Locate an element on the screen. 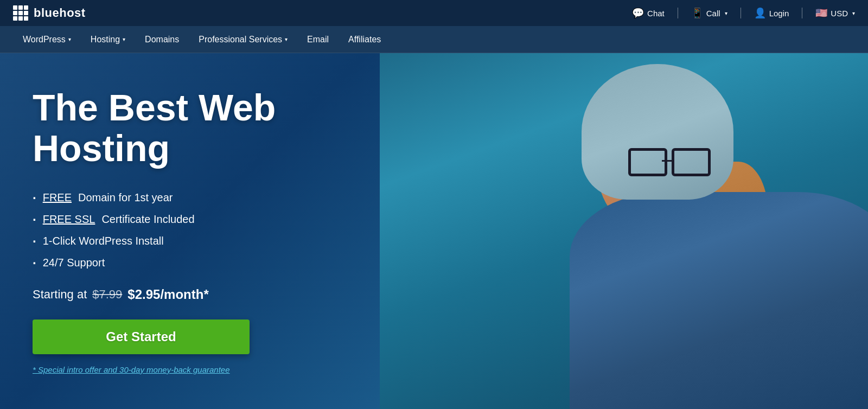  nav-item-email: Email is located at coordinates (318, 40).